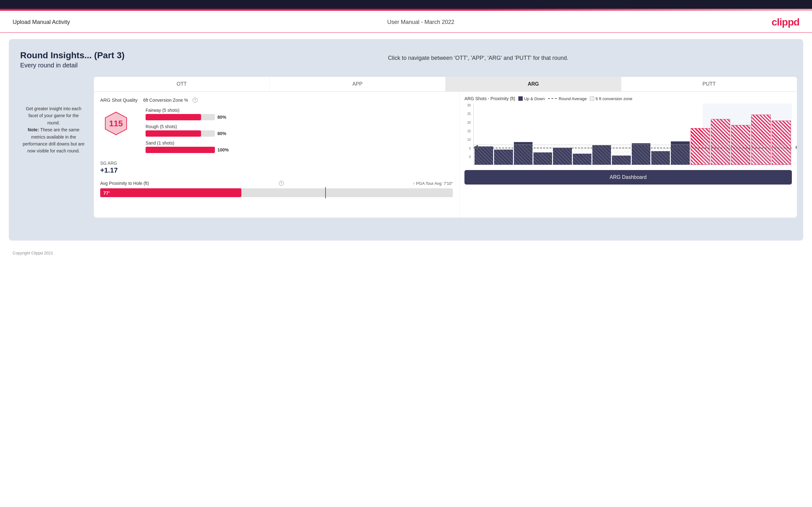  Describe the element at coordinates (406, 253) in the screenshot. I see `footer: Copyright Clippd 2021` at that location.